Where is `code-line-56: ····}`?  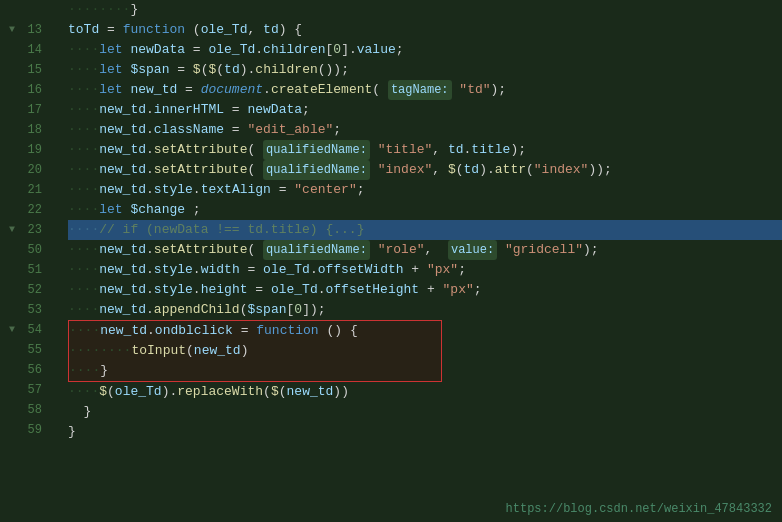
code-line-56: ····} is located at coordinates (255, 371).